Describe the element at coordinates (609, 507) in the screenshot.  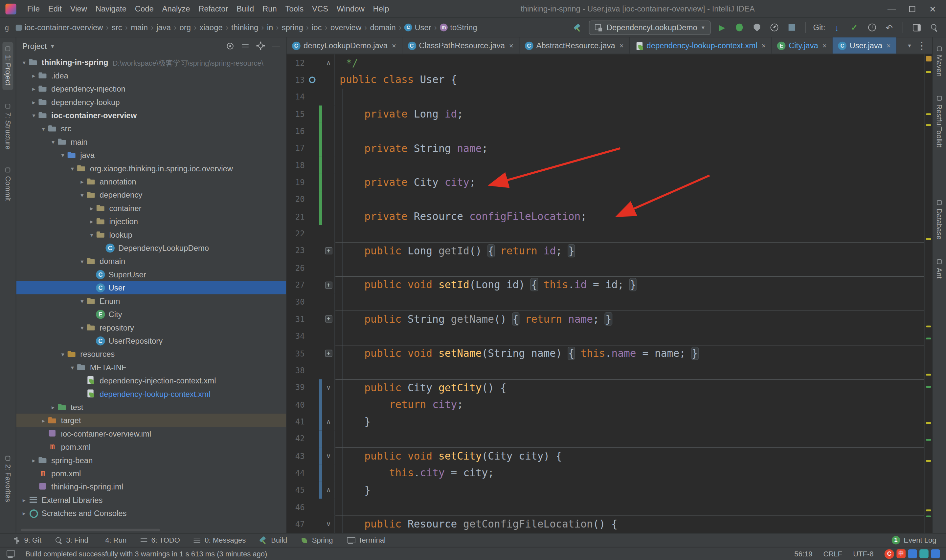
I see `code-line-46: 46` at that location.